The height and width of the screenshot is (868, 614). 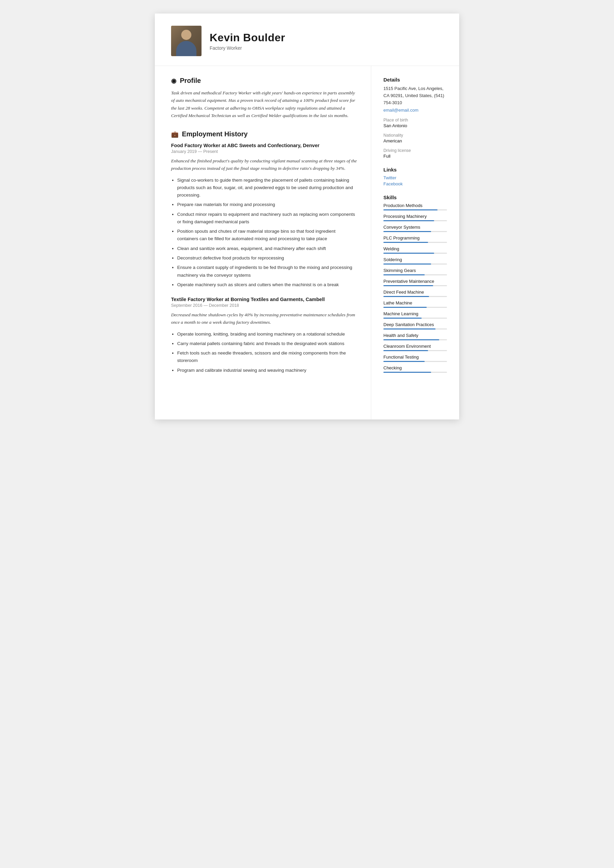 What do you see at coordinates (267, 205) in the screenshot?
I see `list-item: Prepare raw materials for mixing and pro…` at bounding box center [267, 205].